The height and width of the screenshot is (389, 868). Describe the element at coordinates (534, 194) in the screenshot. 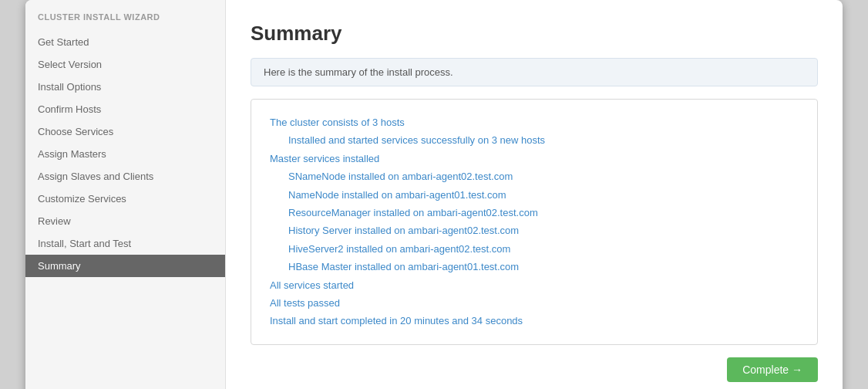

I see `summary-line: NameNode installed on ambari-agent01.tes…` at that location.